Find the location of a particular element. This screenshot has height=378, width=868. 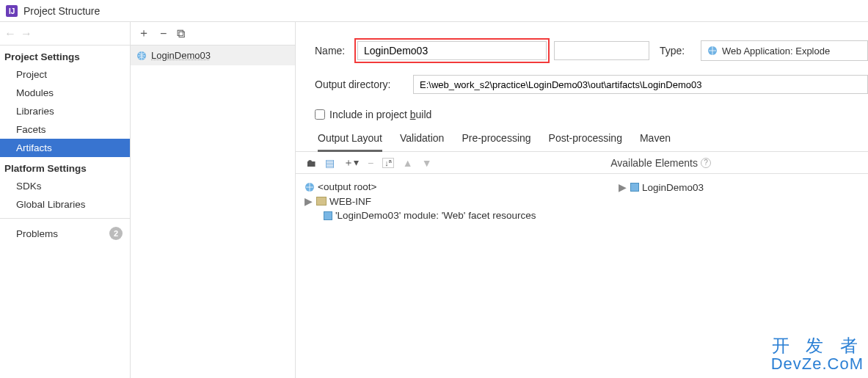

output-tree: <output root> ▶ WEB-INF 'LoginDemo03' mo… is located at coordinates (457, 198).